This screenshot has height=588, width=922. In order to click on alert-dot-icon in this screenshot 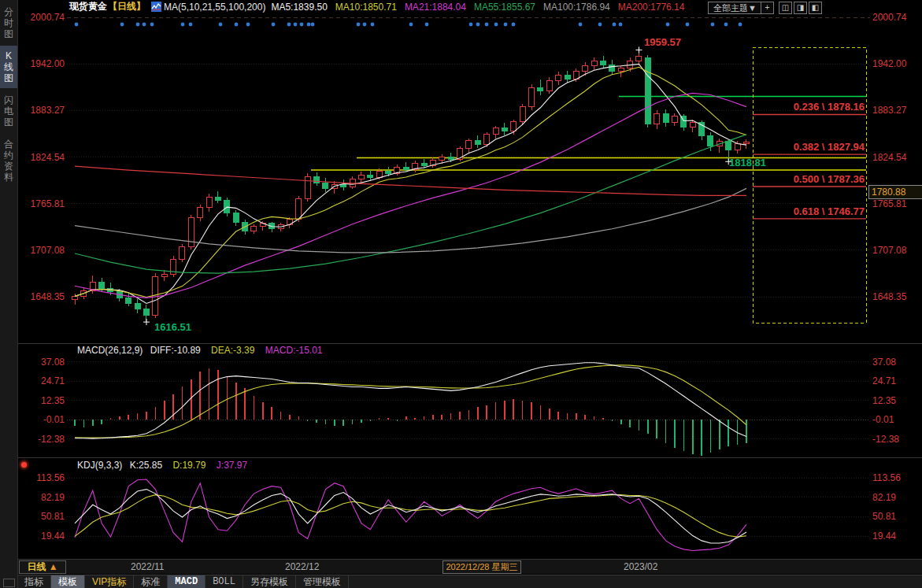, I will do `click(24, 464)`.